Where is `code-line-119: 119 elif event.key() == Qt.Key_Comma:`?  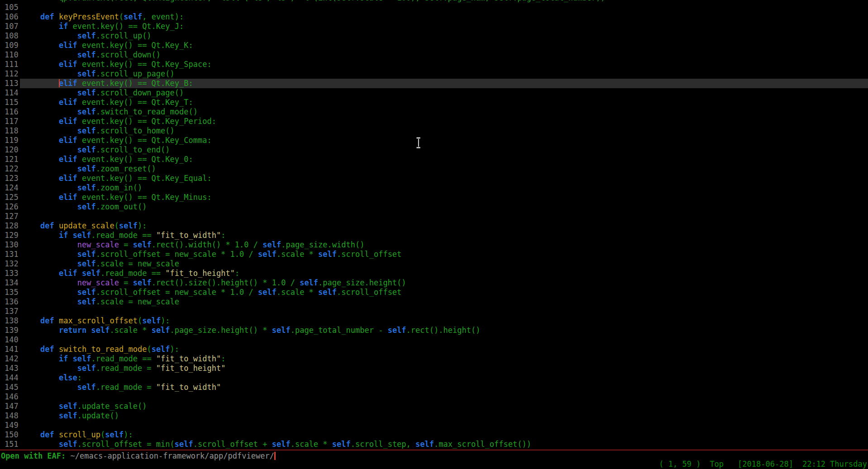 code-line-119: 119 elif event.key() == Qt.Key_Comma: is located at coordinates (434, 140).